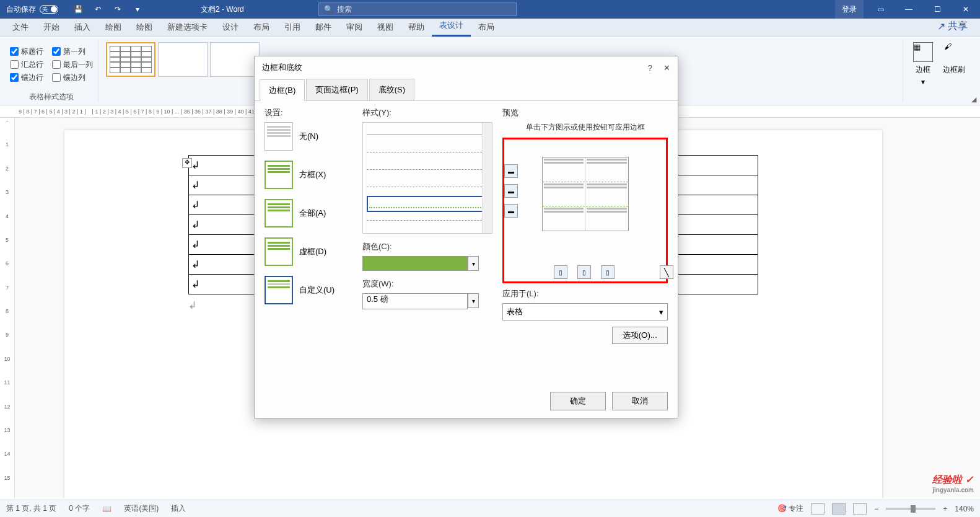 Image resolution: width=980 pixels, height=517 pixels. I want to click on zoom-level: 140%, so click(964, 509).